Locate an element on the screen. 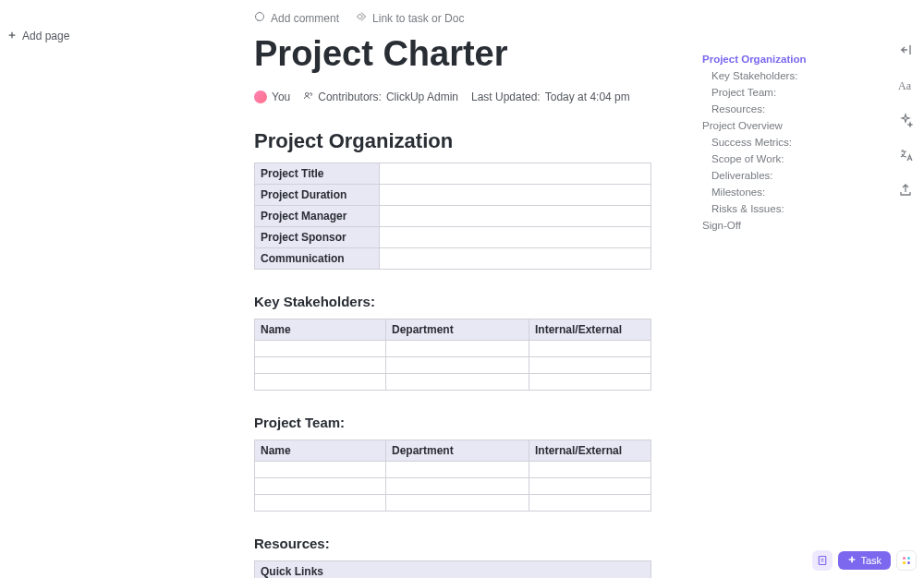 The image size is (924, 578). org-label: Project Title is located at coordinates (318, 174).